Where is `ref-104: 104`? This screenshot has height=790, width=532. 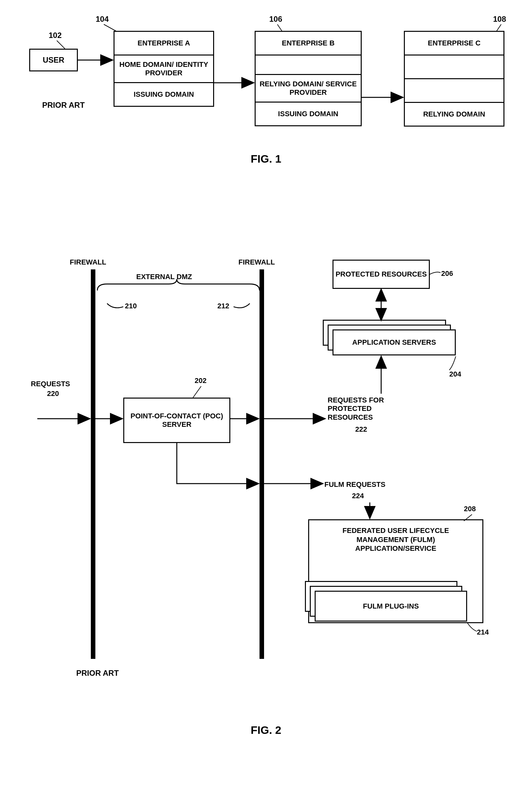
ref-104: 104 is located at coordinates (102, 19).